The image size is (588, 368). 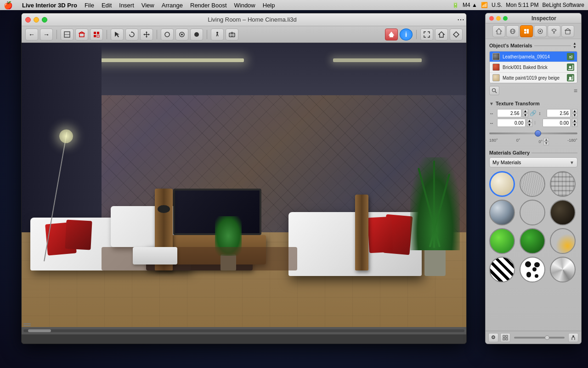 I want to click on offset-y-down: ▼, so click(x=575, y=125).